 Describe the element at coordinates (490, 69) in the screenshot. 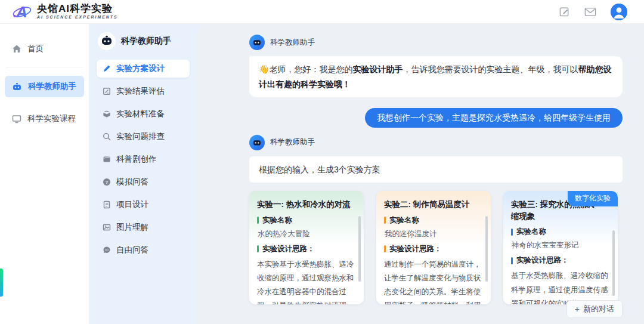

I see `greeting-text: ，告诉我您需要设计的实验主题、年级，我可以` at that location.